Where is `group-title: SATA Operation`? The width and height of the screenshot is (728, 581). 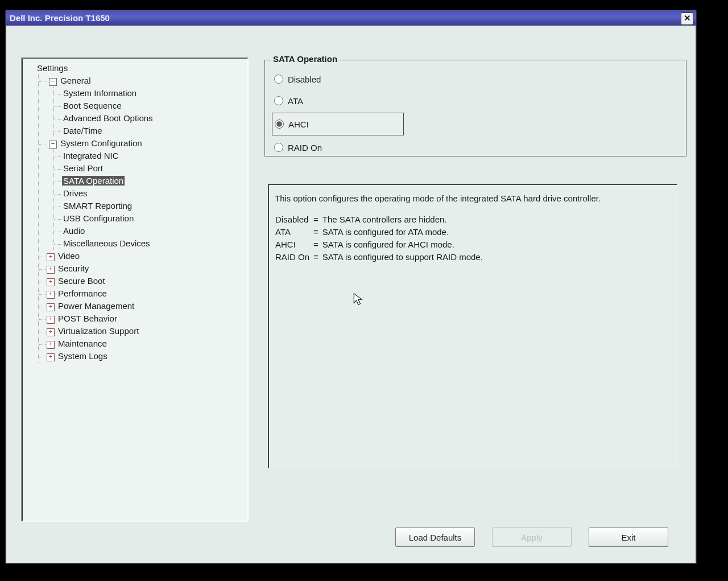 group-title: SATA Operation is located at coordinates (305, 59).